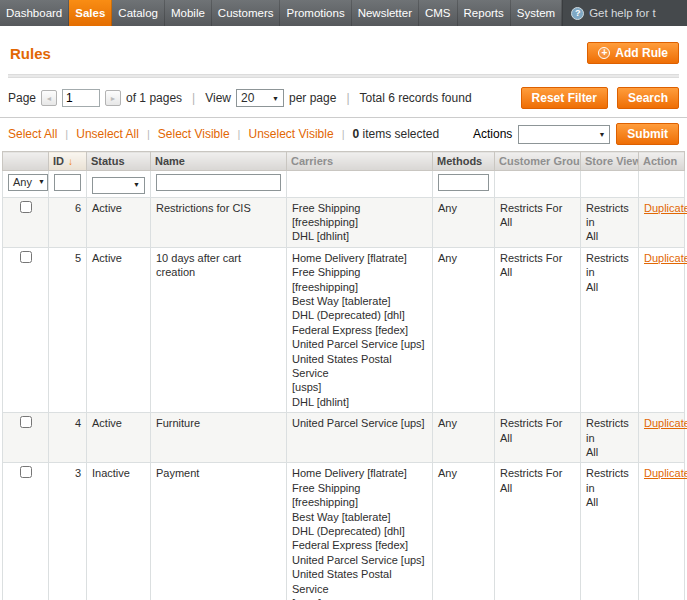  What do you see at coordinates (344, 222) in the screenshot?
I see `table-row-rule-6: 6 Active Restrictions for CIS Free Shipp…` at bounding box center [344, 222].